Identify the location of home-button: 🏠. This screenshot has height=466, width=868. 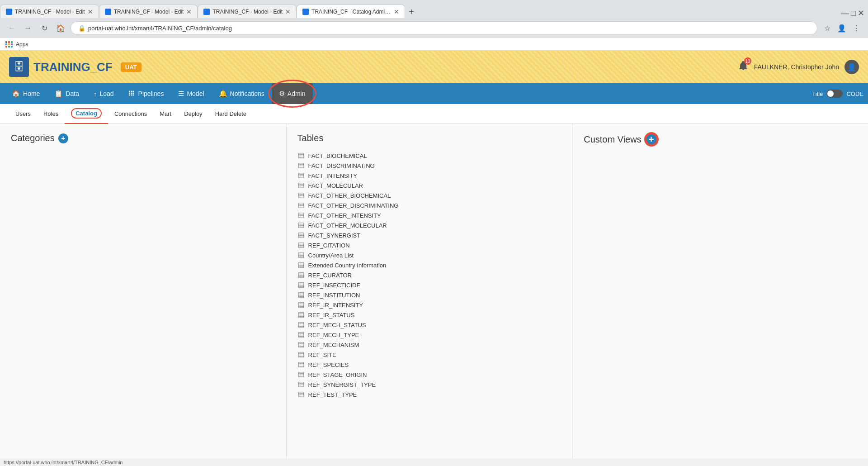
(61, 28).